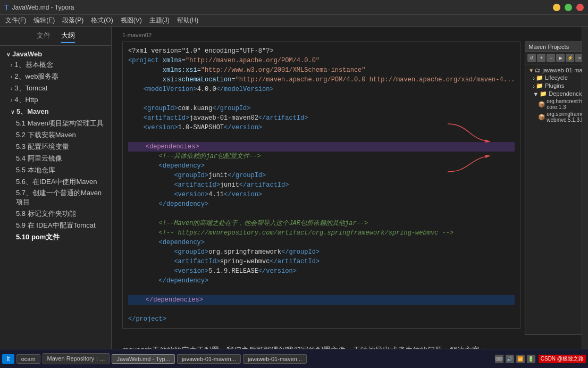  Describe the element at coordinates (294, 358) in the screenshot. I see `taskbar: It ocam Maven Repository：... JavaWeb.md …` at that location.